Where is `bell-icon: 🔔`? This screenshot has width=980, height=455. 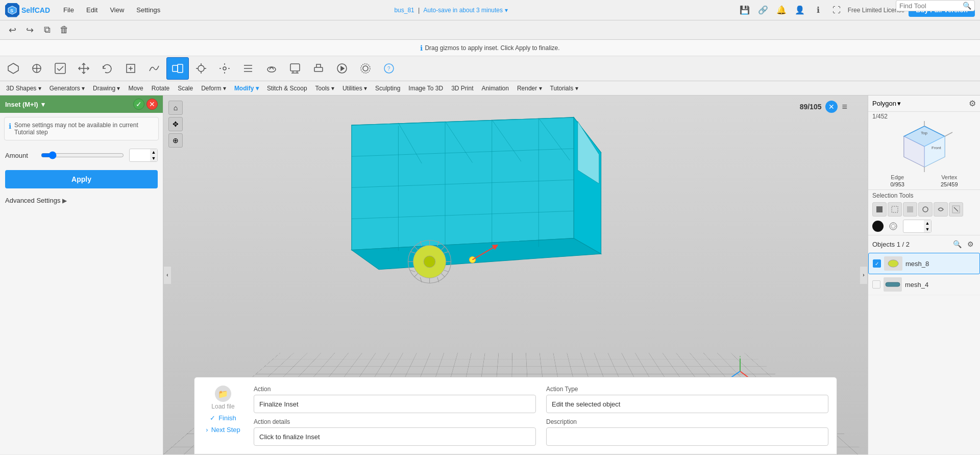
bell-icon: 🔔 is located at coordinates (781, 10).